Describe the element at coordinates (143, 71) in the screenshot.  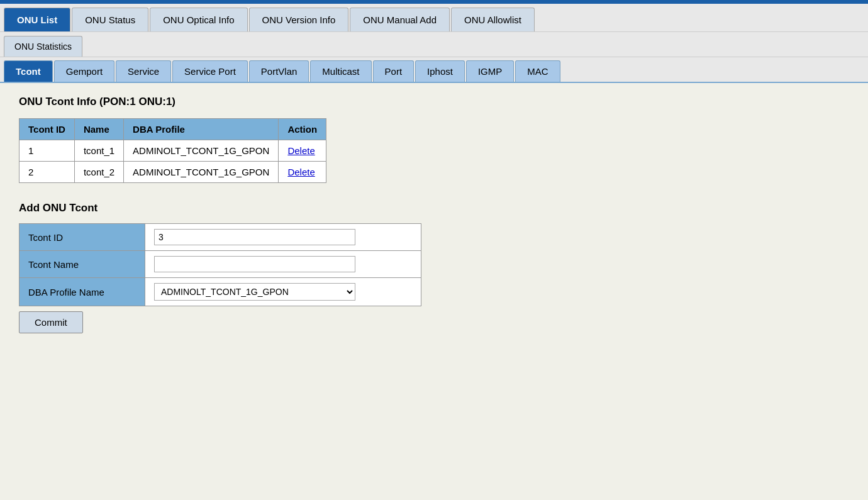
I see `subtab-service: Service` at that location.